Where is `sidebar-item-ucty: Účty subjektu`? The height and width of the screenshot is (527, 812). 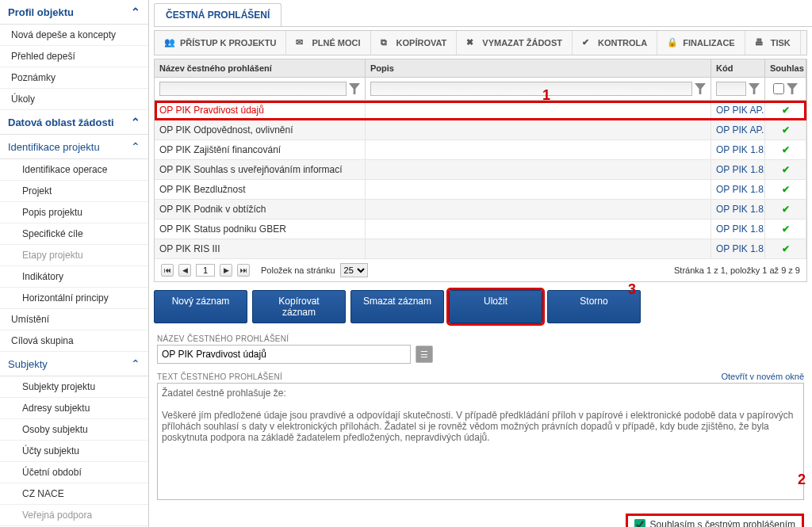
sidebar-item-ucty: Účty subjektu is located at coordinates (75, 452).